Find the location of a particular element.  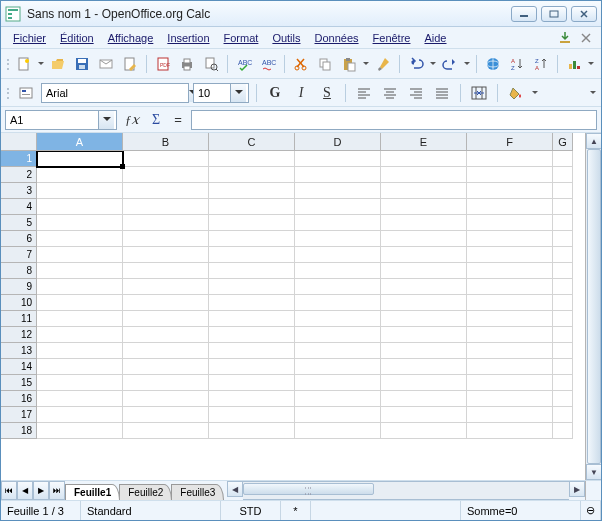

spellcheck-button: ABC is located at coordinates (244, 64).